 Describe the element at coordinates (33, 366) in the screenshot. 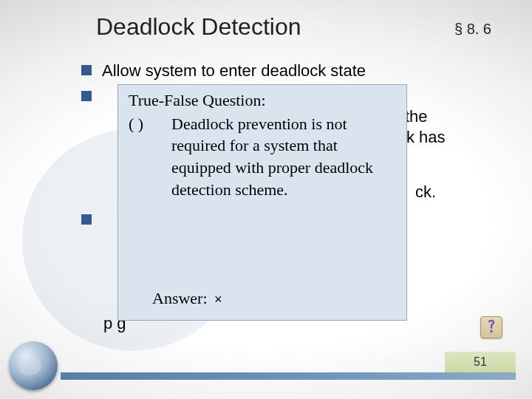

I see `globe-icon` at that location.